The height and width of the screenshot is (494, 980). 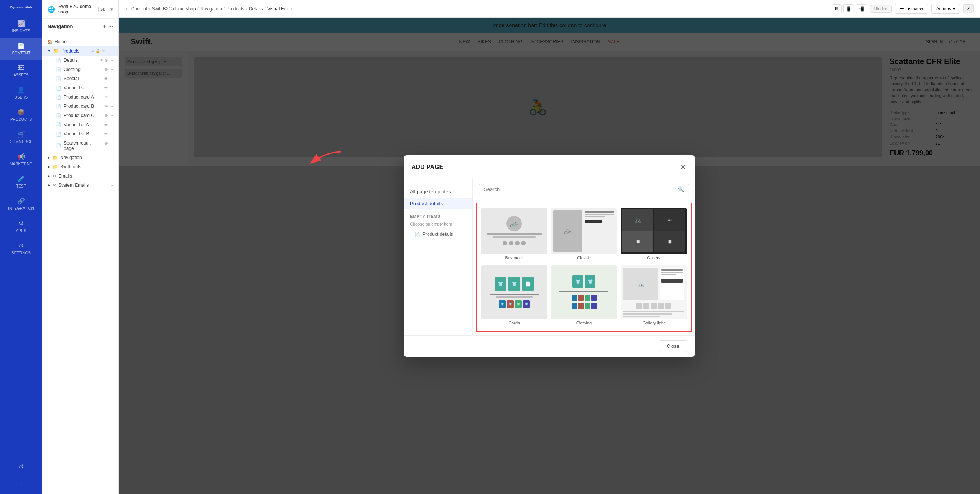 What do you see at coordinates (81, 125) in the screenshot?
I see `tree-item-variant-list-a: 📄 Variant list A 👁 ⋯` at bounding box center [81, 125].